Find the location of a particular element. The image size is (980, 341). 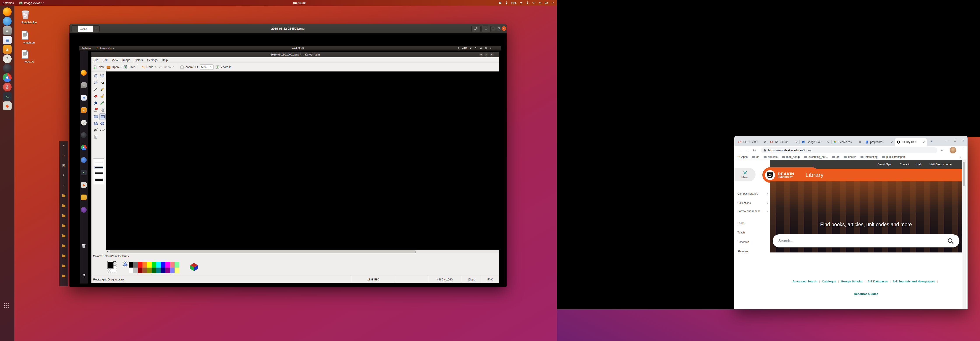

tool-ellipse is located at coordinates (102, 123).